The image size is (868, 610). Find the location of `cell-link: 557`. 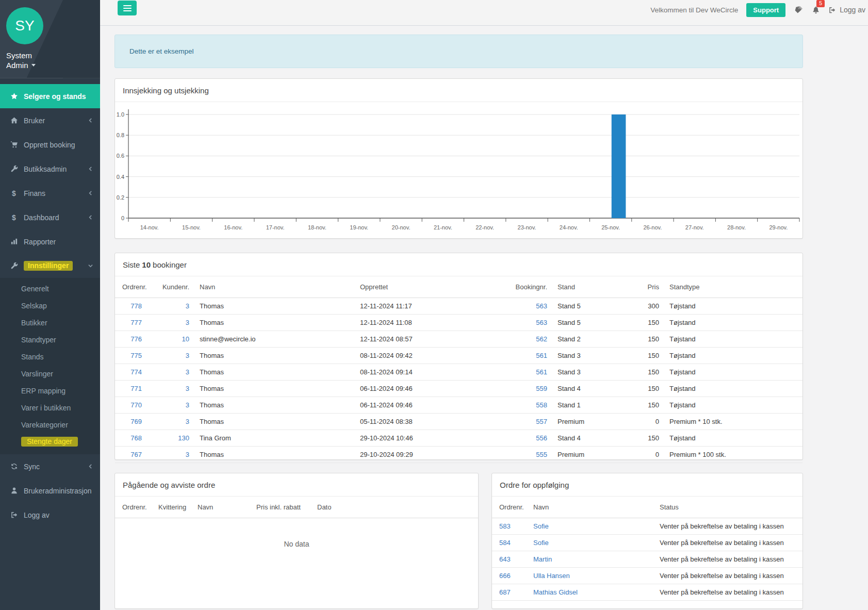

cell-link: 557 is located at coordinates (542, 422).